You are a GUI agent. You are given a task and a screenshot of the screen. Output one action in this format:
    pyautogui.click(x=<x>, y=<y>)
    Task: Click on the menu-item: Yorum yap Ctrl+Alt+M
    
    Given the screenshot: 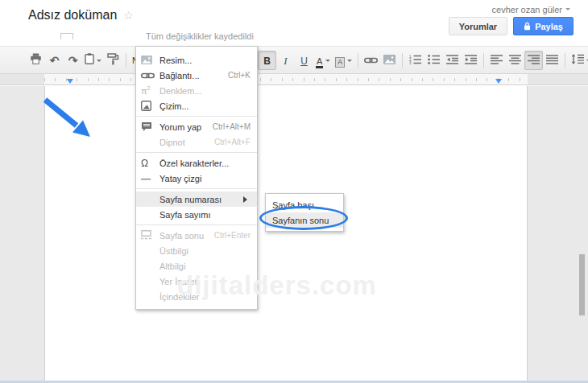 What is the action you would take?
    pyautogui.click(x=197, y=127)
    